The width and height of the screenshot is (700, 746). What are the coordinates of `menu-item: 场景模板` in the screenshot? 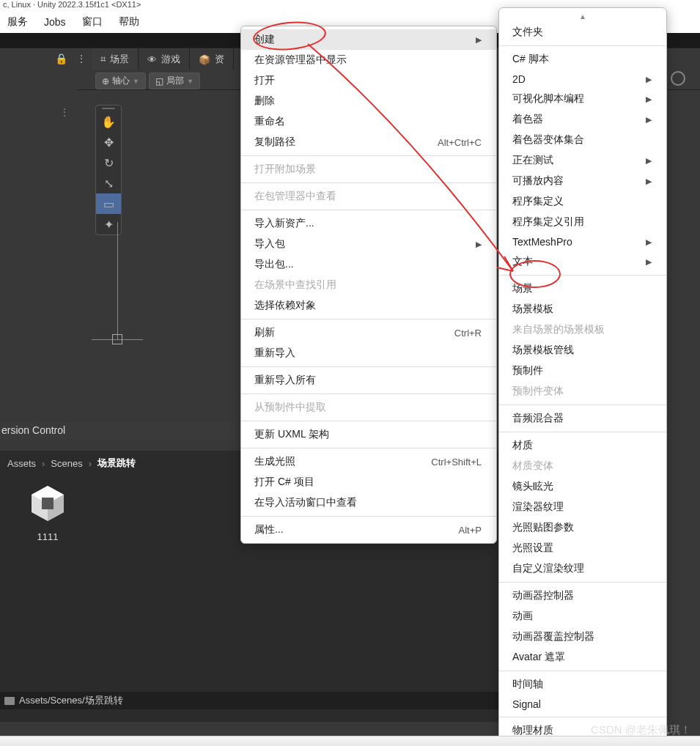 It's located at (583, 309).